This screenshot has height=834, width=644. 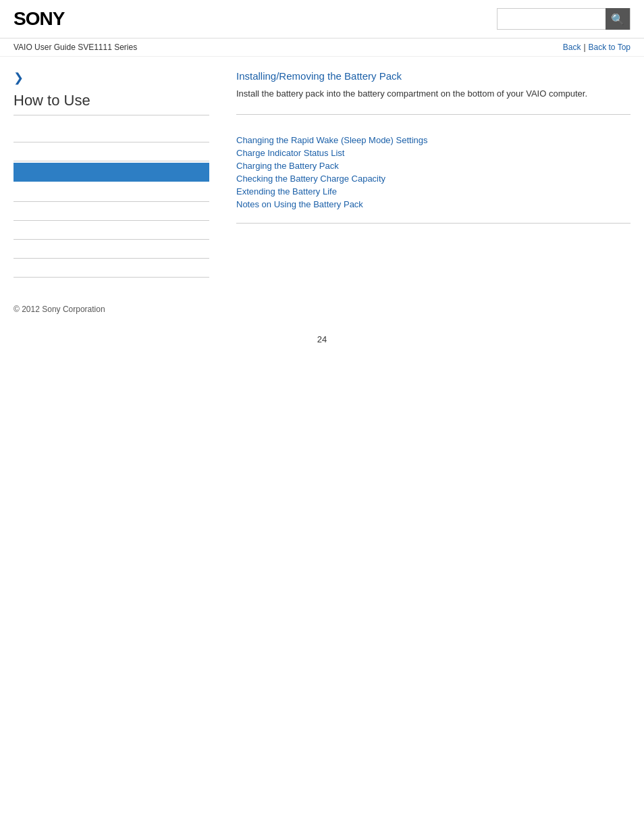 I want to click on section-1-description: Install the battery pack into the batter…, so click(x=433, y=94).